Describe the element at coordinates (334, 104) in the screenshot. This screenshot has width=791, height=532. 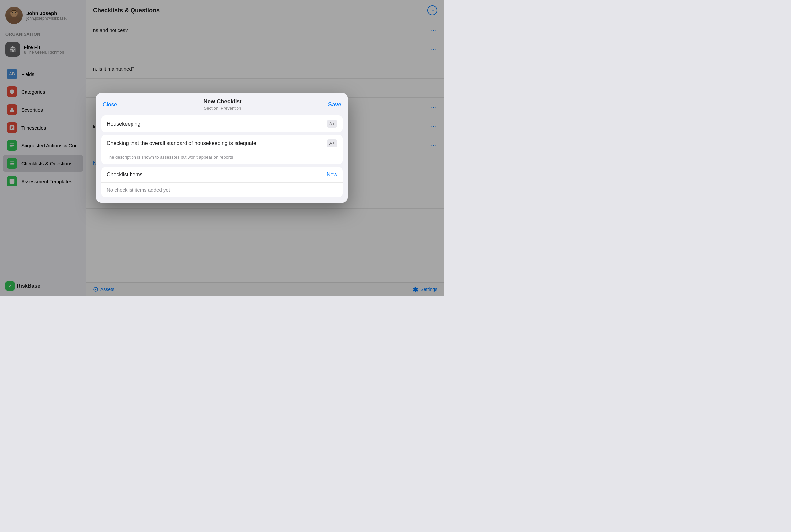
I see `modal-save-button: Save` at that location.